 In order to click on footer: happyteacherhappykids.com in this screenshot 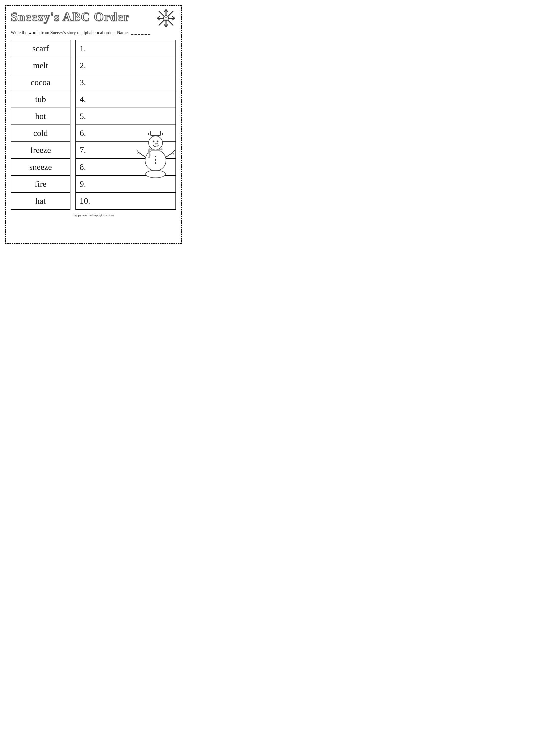, I will do `click(93, 215)`.